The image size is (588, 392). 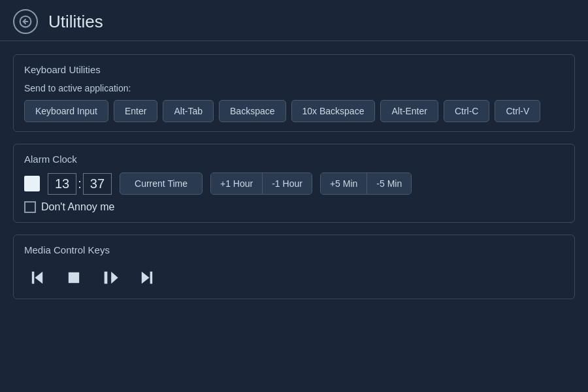 What do you see at coordinates (409, 111) in the screenshot?
I see `alt-enter-button: Alt-Enter` at bounding box center [409, 111].